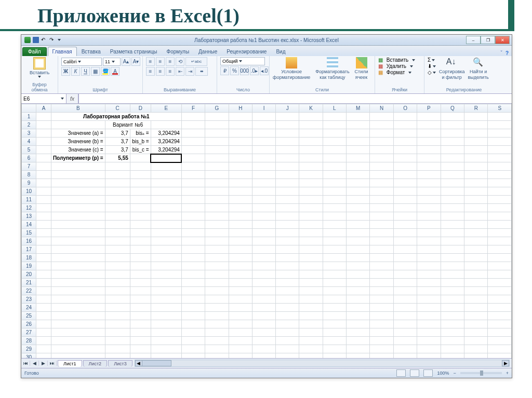  I want to click on align-top-button: ≡, so click(151, 61).